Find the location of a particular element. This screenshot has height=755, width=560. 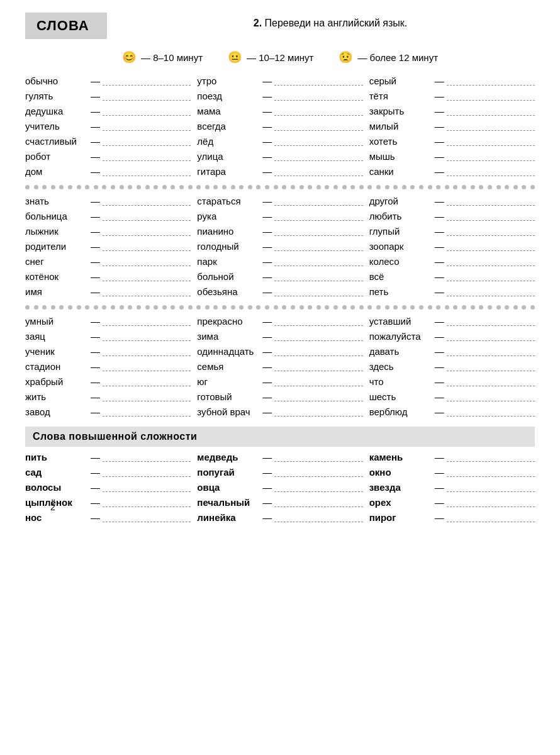

word-row: завод — is located at coordinates (108, 411).